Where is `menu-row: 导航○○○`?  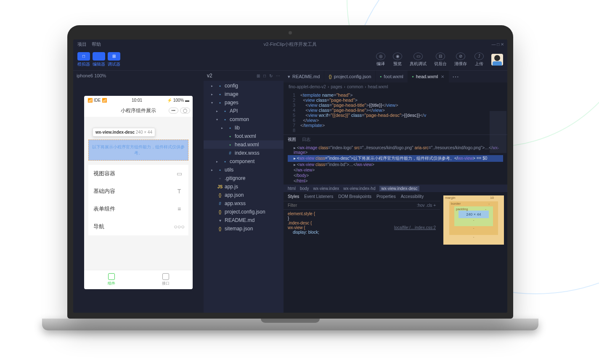 menu-row: 导航○○○ is located at coordinates (138, 227).